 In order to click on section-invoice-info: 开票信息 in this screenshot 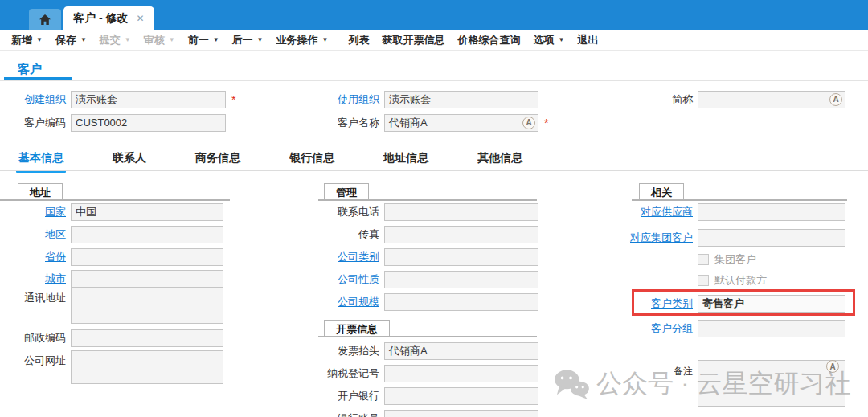, I will do `click(357, 328)`.